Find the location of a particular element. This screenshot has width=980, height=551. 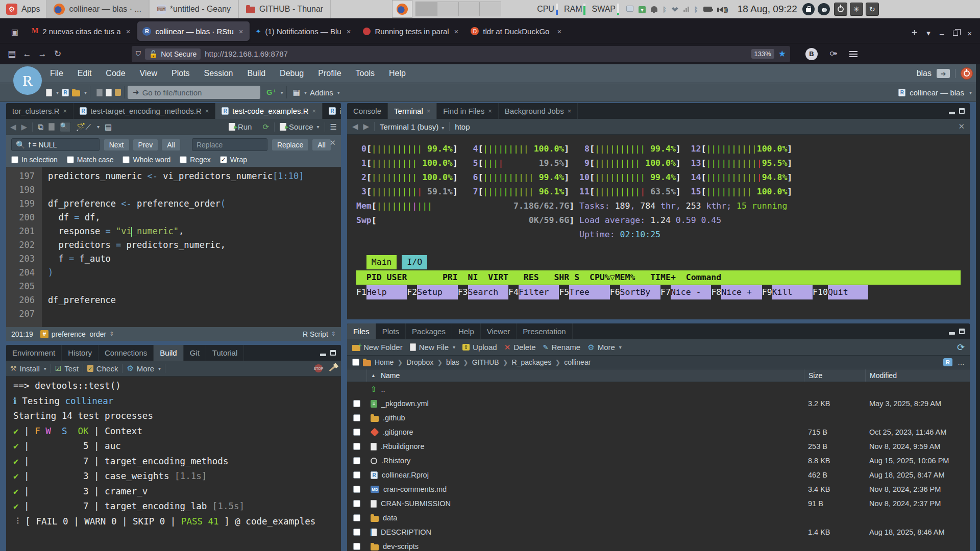

code-tools-icon: 🪄⟋ is located at coordinates (84, 127).